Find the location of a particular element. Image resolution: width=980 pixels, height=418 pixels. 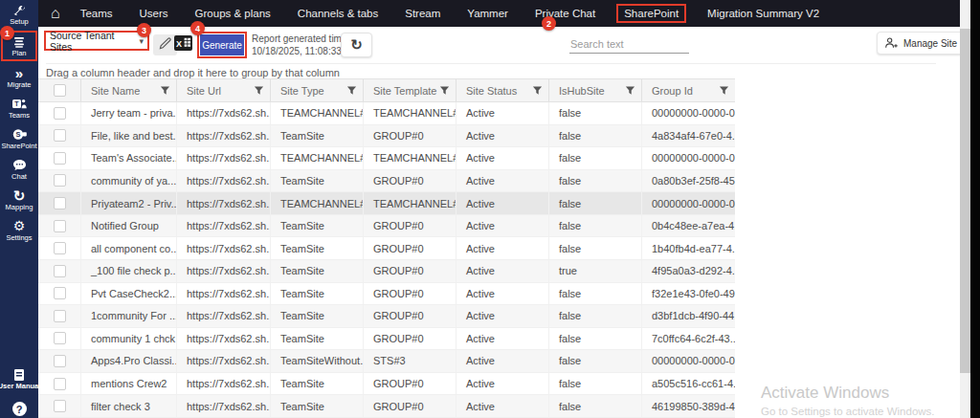

tab-stream: Stream is located at coordinates (423, 13).